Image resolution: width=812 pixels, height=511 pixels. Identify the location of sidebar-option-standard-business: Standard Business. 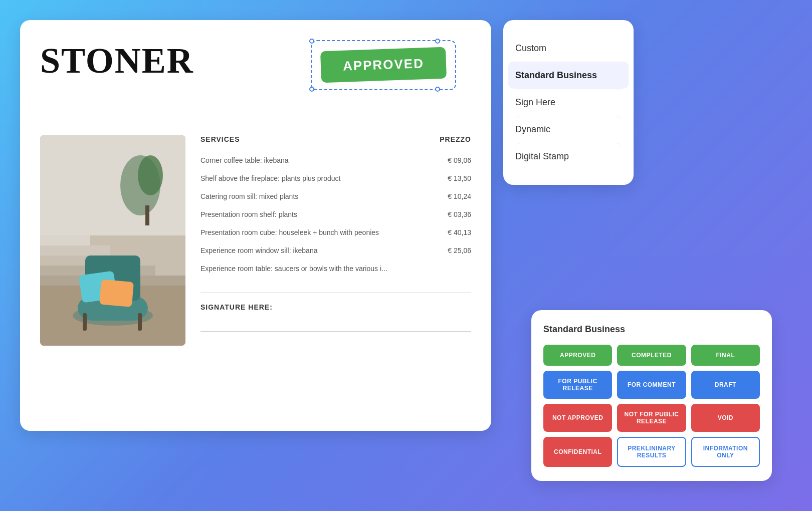
(568, 75).